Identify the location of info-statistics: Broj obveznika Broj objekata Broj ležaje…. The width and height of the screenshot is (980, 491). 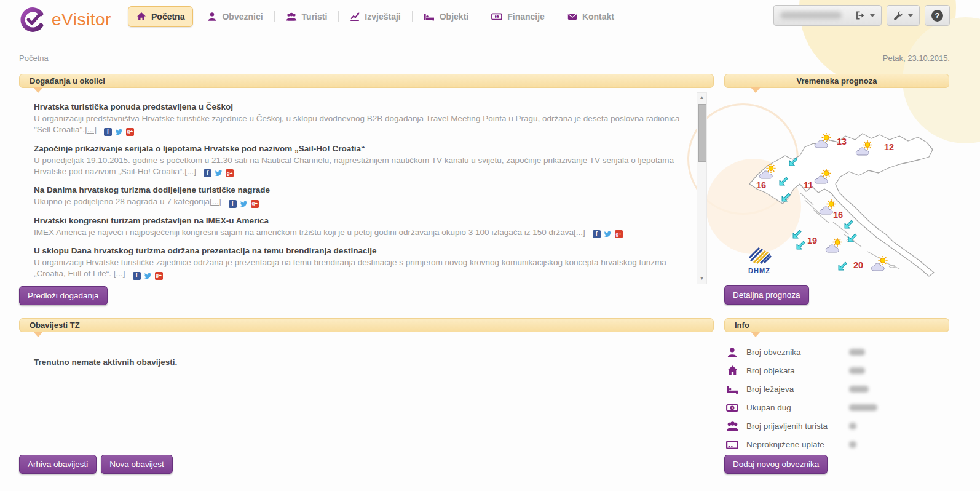
(837, 400).